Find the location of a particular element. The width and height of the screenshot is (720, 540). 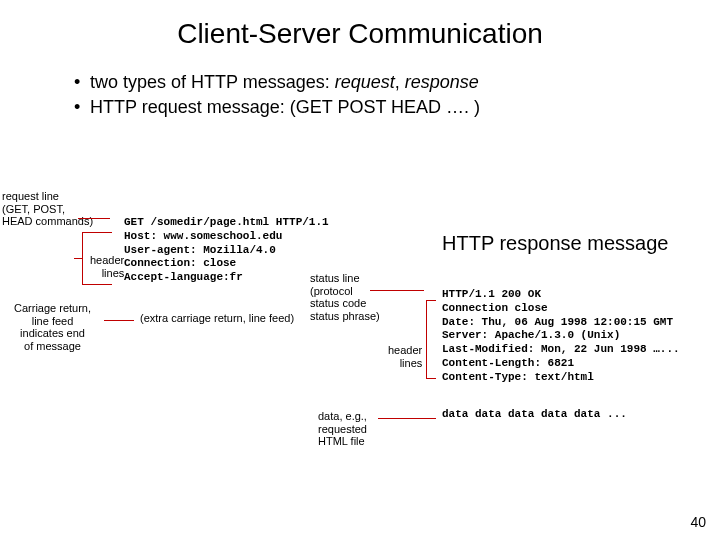

annotation-request-line: request line (GET, POST, HEAD commands) is located at coordinates (48, 209).